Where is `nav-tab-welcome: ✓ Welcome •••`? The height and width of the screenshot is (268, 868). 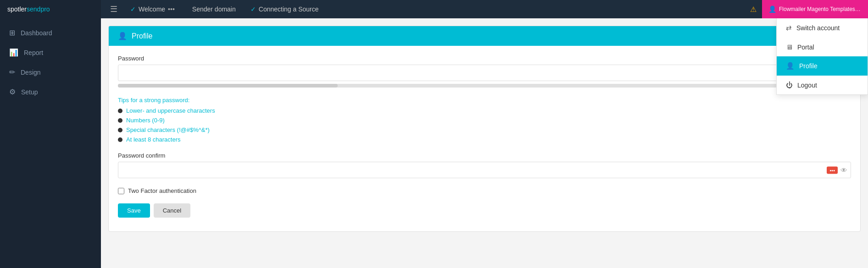 nav-tab-welcome: ✓ Welcome ••• is located at coordinates (154, 9).